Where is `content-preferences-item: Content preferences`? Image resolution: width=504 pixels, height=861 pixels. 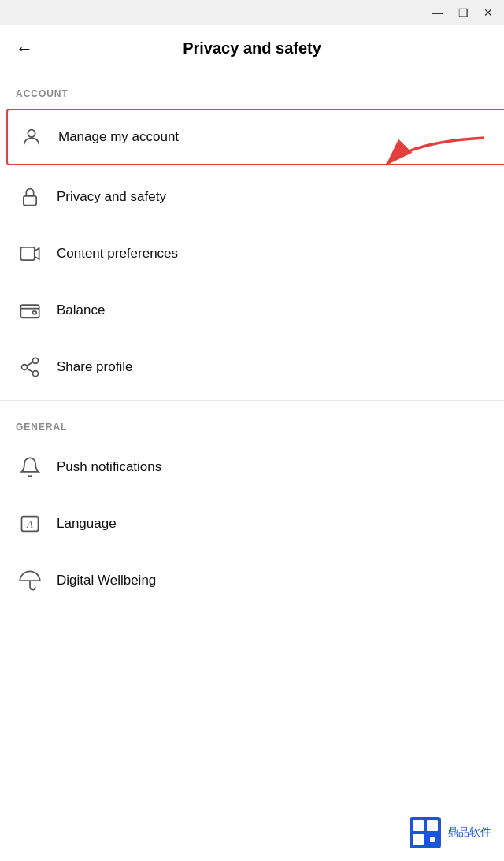 content-preferences-item: Content preferences is located at coordinates (252, 254).